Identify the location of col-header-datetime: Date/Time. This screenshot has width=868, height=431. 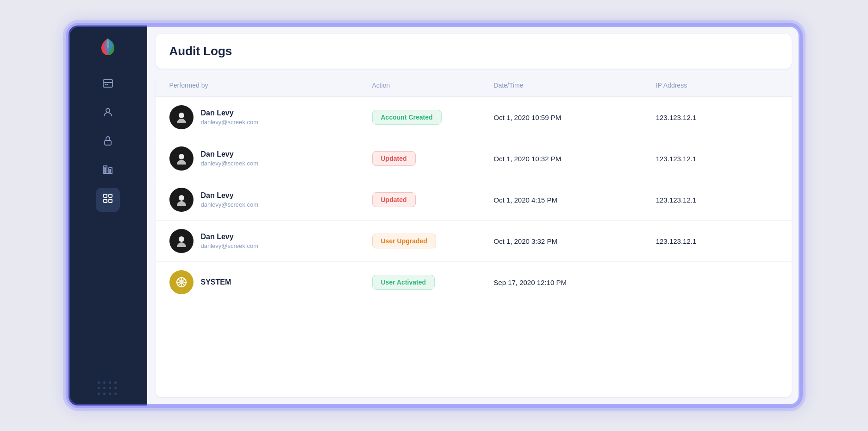
(575, 85).